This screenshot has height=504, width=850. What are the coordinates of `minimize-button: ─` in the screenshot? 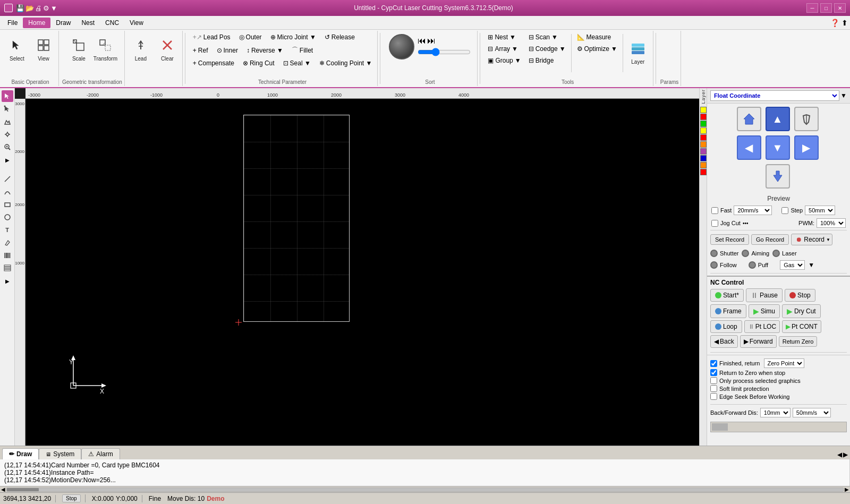 It's located at (812, 8).